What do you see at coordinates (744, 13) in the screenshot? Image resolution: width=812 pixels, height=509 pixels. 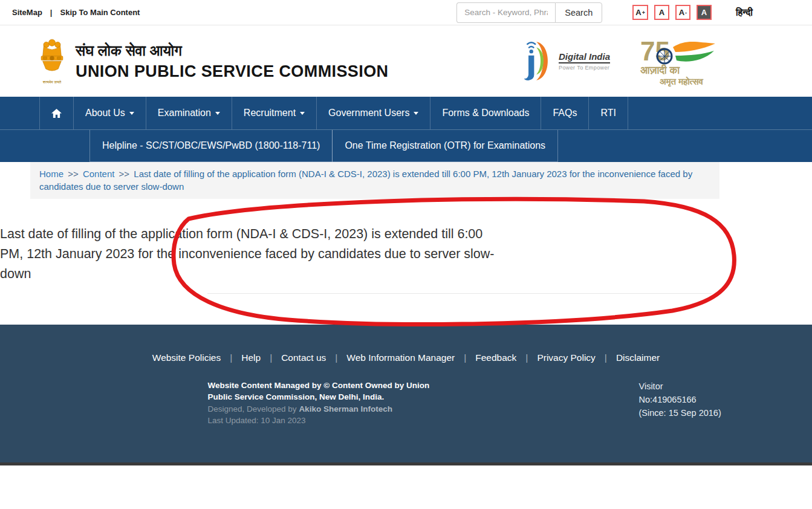 I see `hindi-language-link: हिन्दी` at bounding box center [744, 13].